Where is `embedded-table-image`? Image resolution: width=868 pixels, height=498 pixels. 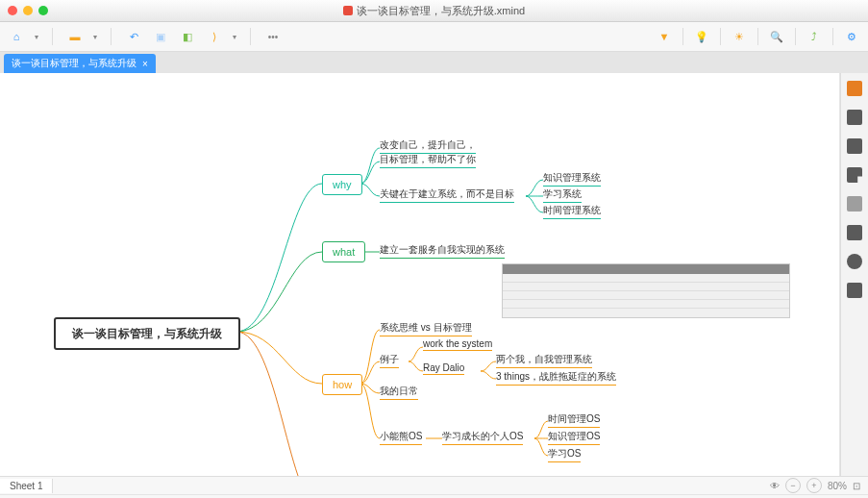
embedded-table-image is located at coordinates (646, 290).